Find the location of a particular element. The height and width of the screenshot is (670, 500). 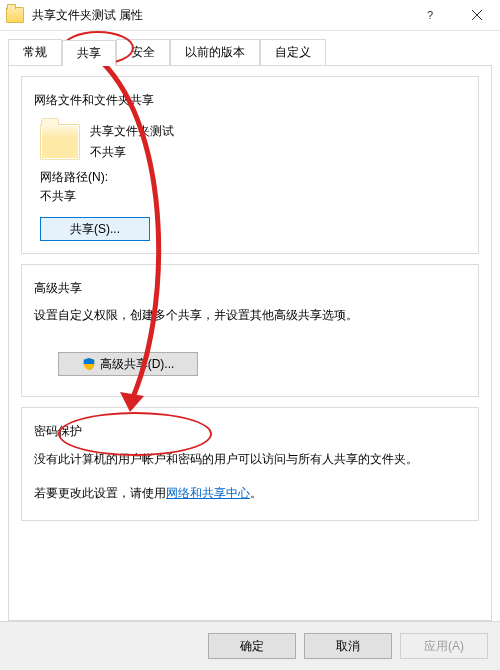

password-change-prefix: 若要更改此设置，请使用 is located at coordinates (100, 493).